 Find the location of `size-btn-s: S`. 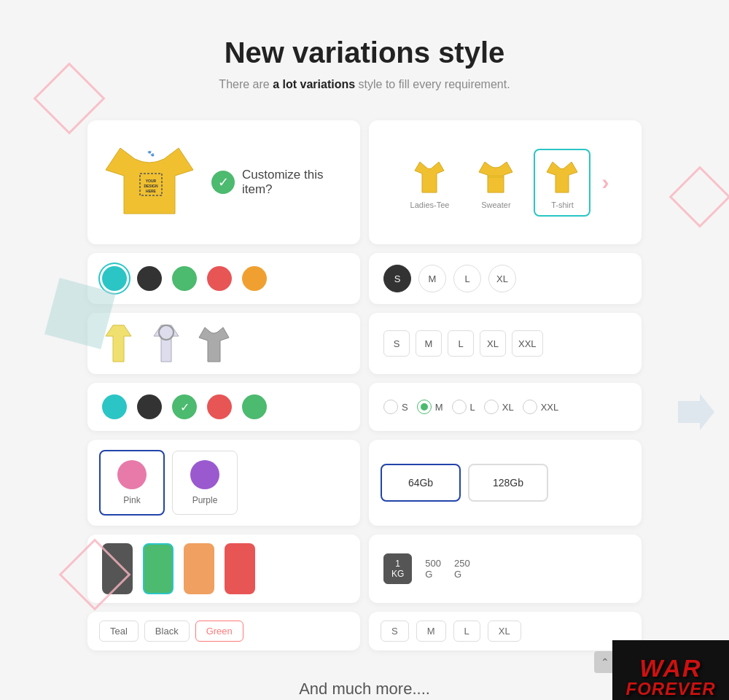

size-btn-s: S is located at coordinates (397, 279).